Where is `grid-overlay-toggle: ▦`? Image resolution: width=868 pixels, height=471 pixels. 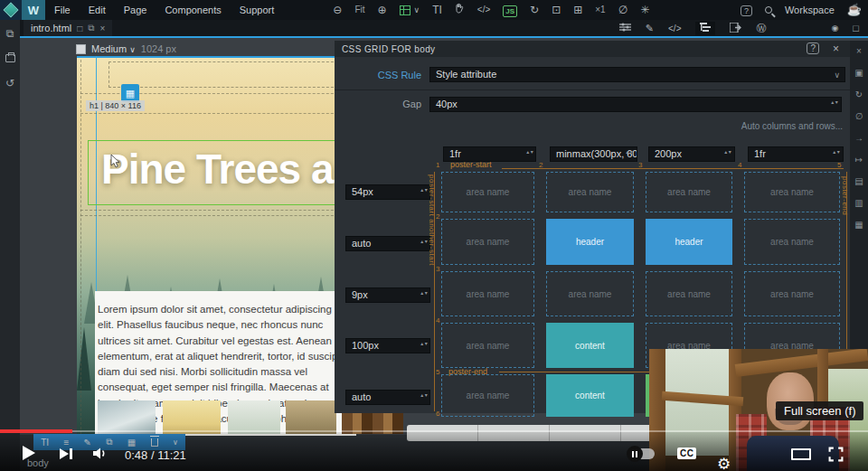
grid-overlay-toggle: ▦ is located at coordinates (130, 93).